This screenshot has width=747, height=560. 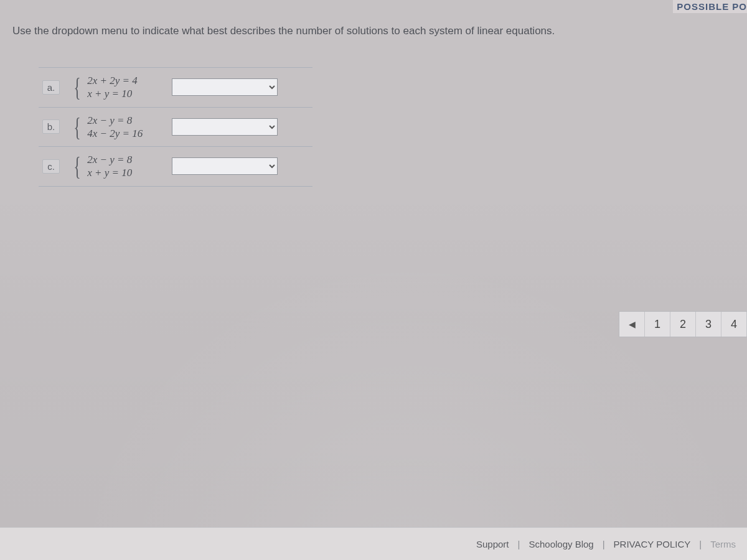 What do you see at coordinates (683, 324) in the screenshot?
I see `pagination: ◀ 1 2 3 4` at bounding box center [683, 324].